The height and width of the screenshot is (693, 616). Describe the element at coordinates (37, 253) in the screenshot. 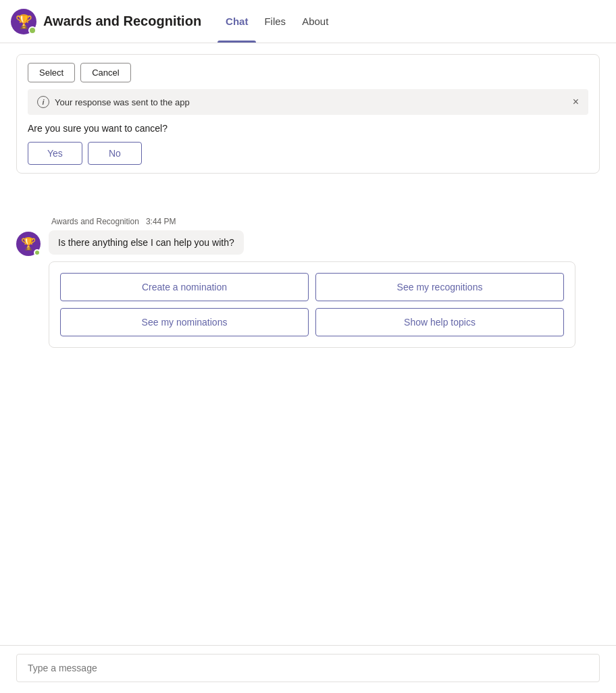

I see `bot-online-dot` at that location.